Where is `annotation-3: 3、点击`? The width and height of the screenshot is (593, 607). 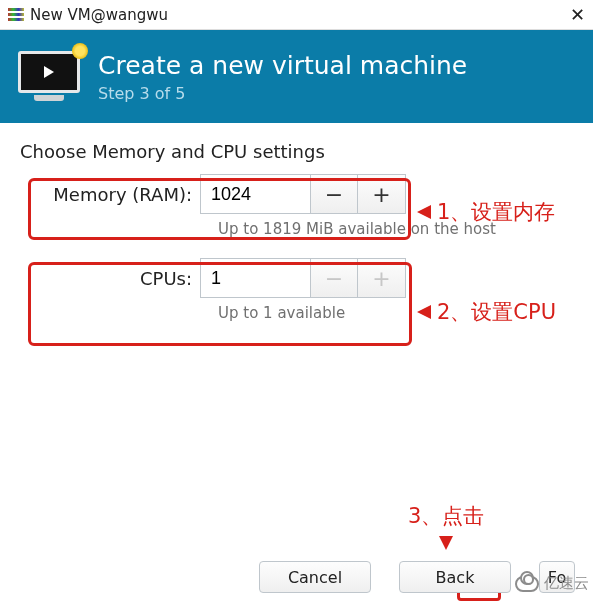
annotation-3: 3、点击 is located at coordinates (446, 526).